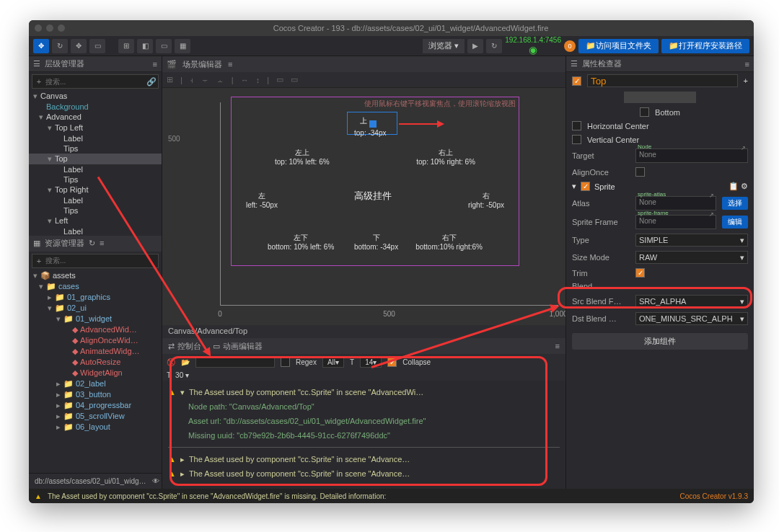 This screenshot has height=532, width=779. I want to click on asset-item: ◆AlignOnceWid…, so click(95, 340).